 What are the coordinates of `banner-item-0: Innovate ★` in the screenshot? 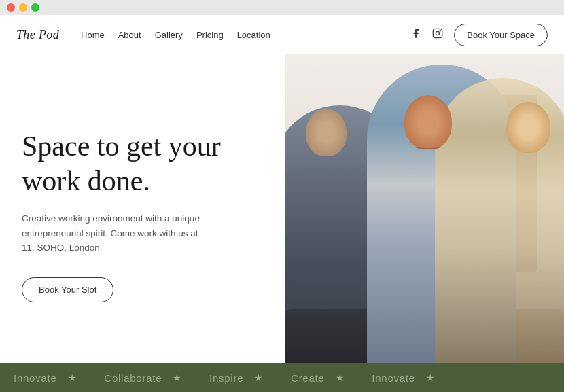 It's located at (45, 378).